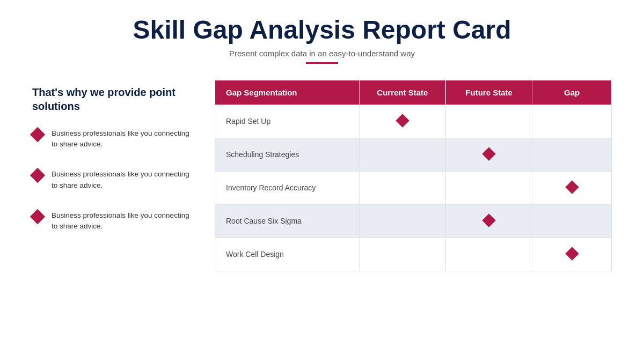 This screenshot has width=644, height=362. What do you see at coordinates (122, 180) in the screenshot?
I see `bullet-text-2: Business professionals like you connecti…` at bounding box center [122, 180].